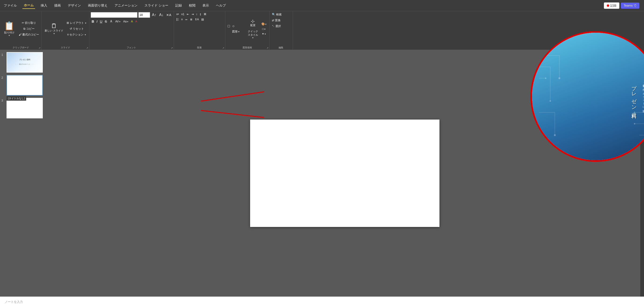  What do you see at coordinates (322, 300) in the screenshot?
I see `notes-bar: ノートを入力` at bounding box center [322, 300].